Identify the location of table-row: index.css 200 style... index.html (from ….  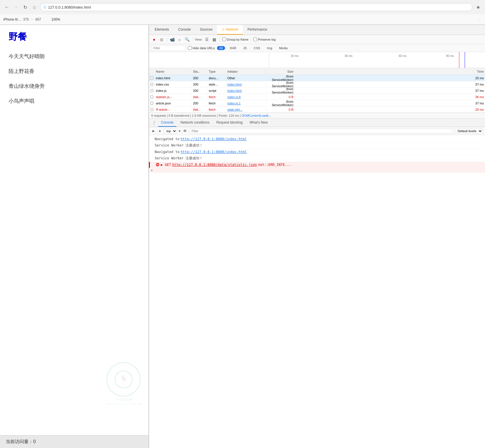
(317, 84).